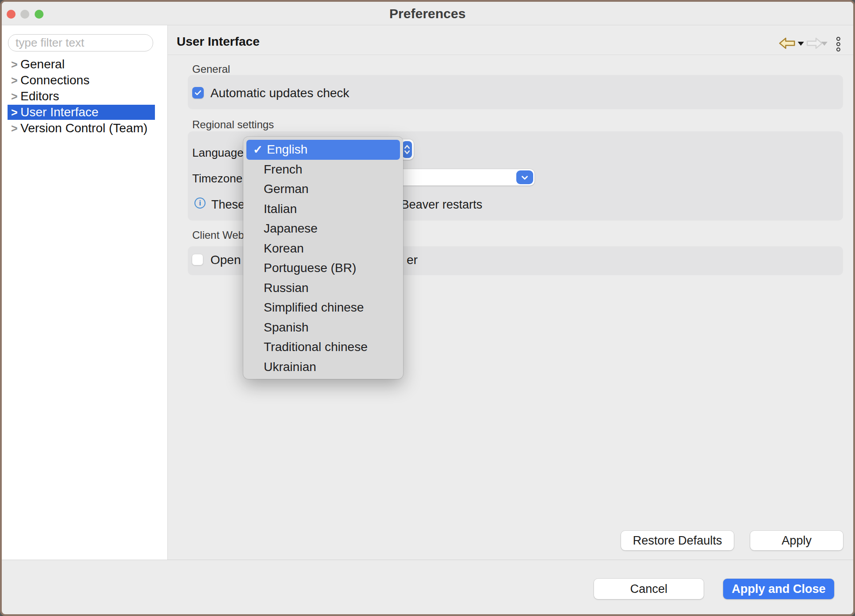 The image size is (855, 616). Describe the element at coordinates (824, 43) in the screenshot. I see `forward-history-dropdown-icon` at that location.